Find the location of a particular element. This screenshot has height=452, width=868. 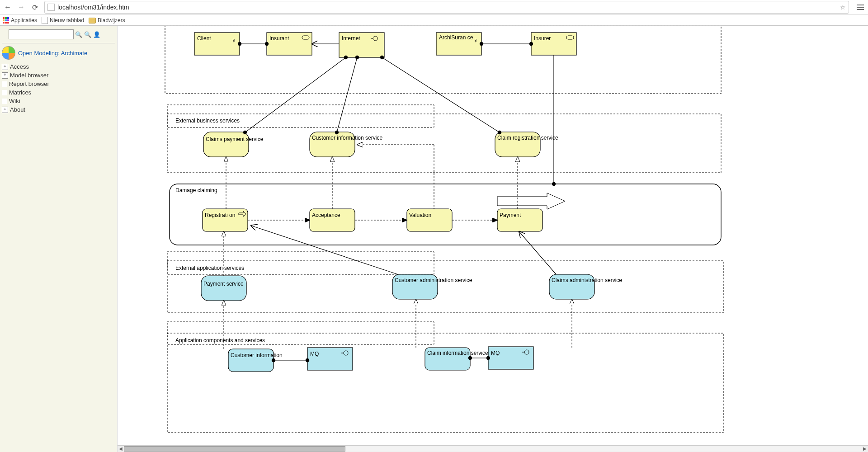

svg-text: Insurer is located at coordinates (542, 38).